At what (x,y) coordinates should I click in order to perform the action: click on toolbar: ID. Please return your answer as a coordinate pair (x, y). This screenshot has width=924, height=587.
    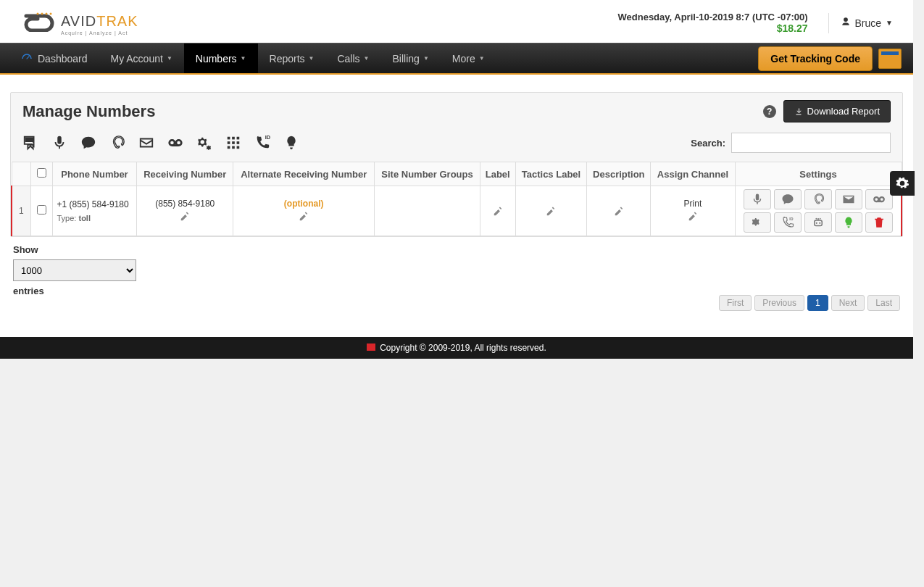
    Looking at the image, I should click on (161, 143).